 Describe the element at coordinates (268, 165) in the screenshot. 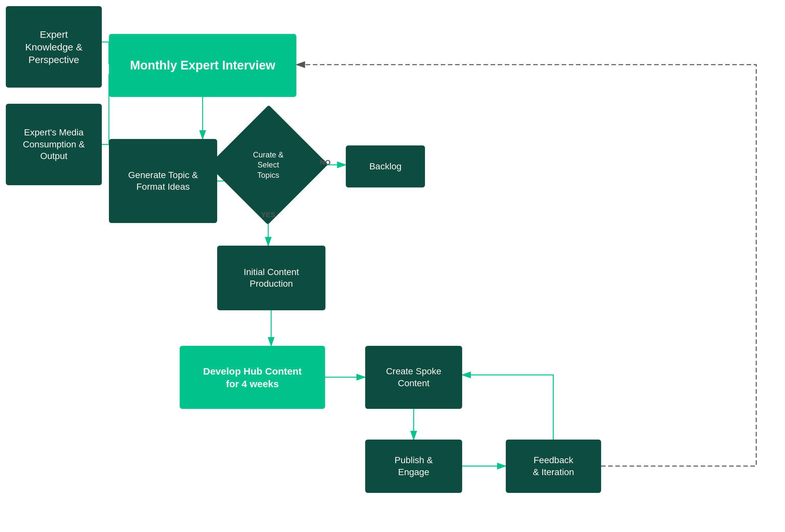

I see `curate-select-diamond: Curate & Select Topics` at that location.